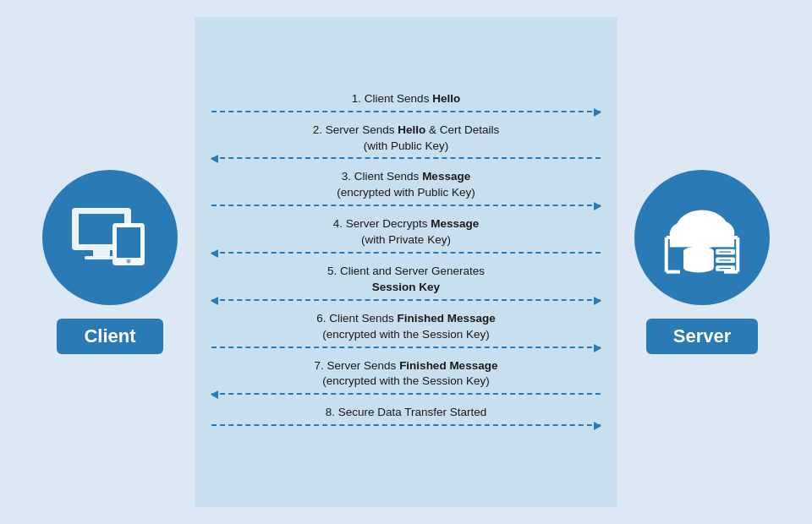 The height and width of the screenshot is (524, 812). What do you see at coordinates (406, 145) in the screenshot?
I see `step-2: 2. Server Sends Hello & Cert Details(wit…` at bounding box center [406, 145].